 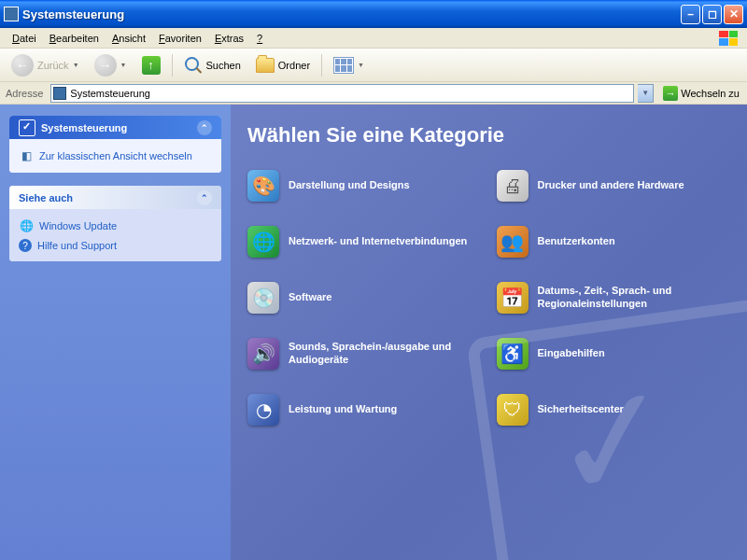 I want to click on category-accessibility: ♿ Eingabehilfen, so click(x=614, y=354).